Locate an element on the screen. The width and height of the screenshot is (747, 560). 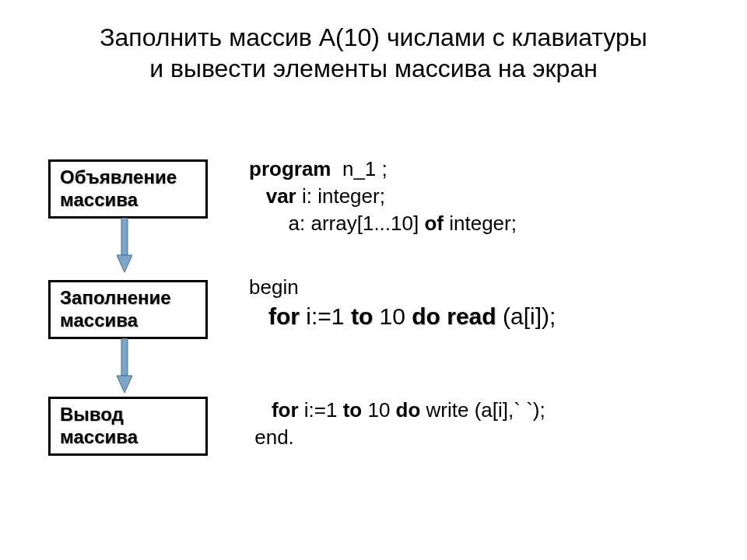
code1-t4: integer; is located at coordinates (480, 223).